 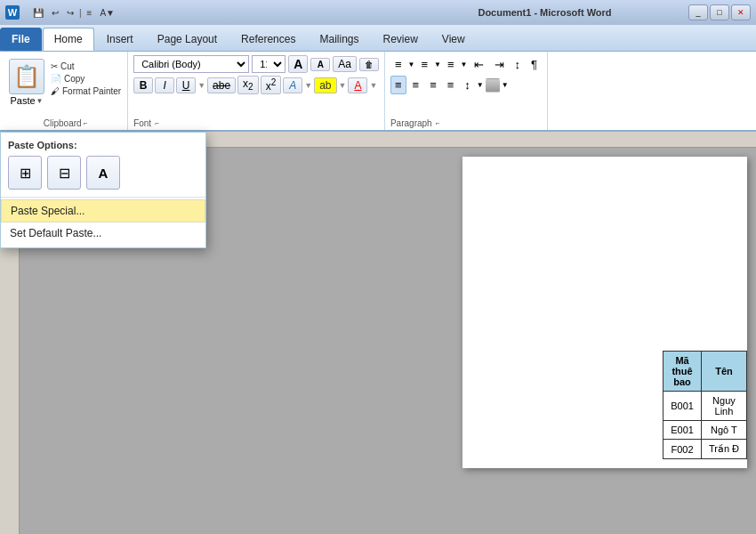 What do you see at coordinates (107, 12) in the screenshot?
I see `custom-button: A▼` at bounding box center [107, 12].